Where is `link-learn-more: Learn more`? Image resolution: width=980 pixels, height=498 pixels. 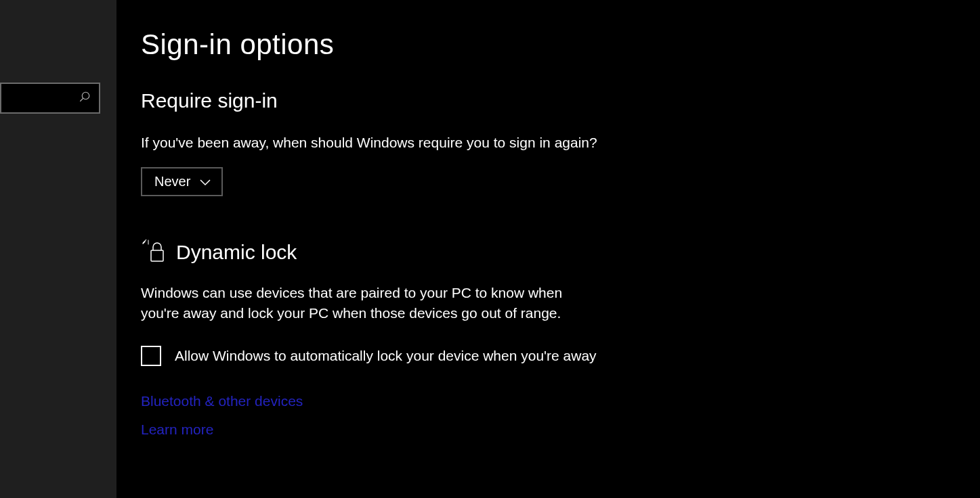
link-learn-more: Learn more is located at coordinates (561, 430).